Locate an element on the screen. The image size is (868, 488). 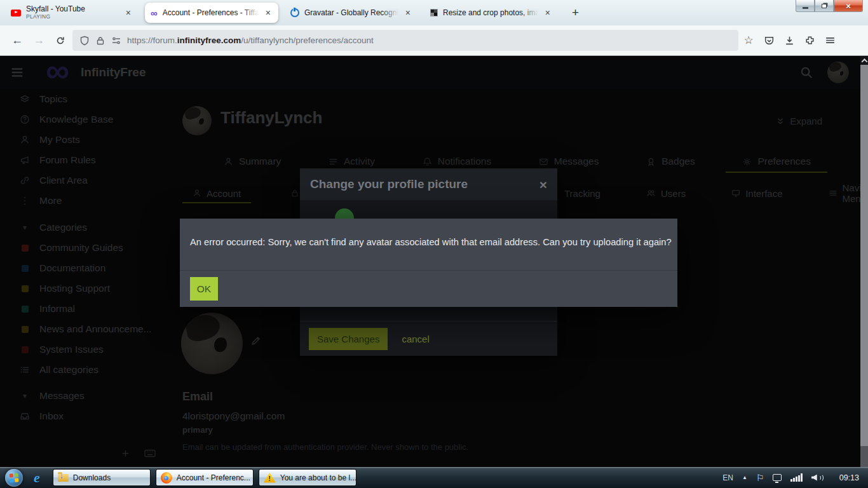
error-dialog: An error occurred: Sorry, we can't find … is located at coordinates (428, 263).